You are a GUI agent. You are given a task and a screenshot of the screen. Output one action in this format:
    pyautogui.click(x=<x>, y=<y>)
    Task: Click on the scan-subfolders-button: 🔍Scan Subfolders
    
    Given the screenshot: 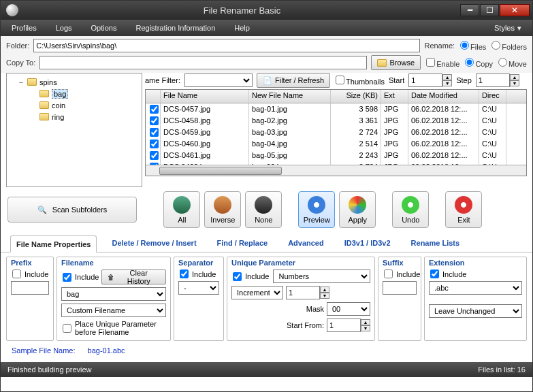 What is the action you would take?
    pyautogui.click(x=72, y=210)
    